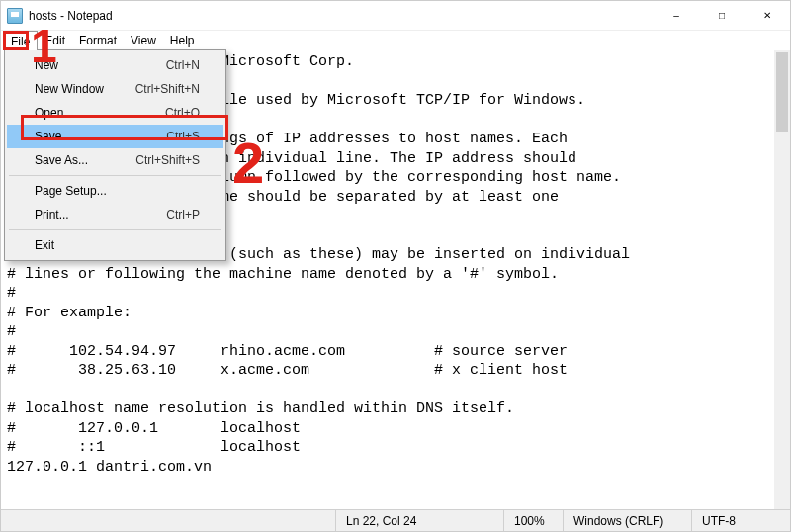 The image size is (791, 532). What do you see at coordinates (51, 215) in the screenshot?
I see `menu-label: Print...` at bounding box center [51, 215].